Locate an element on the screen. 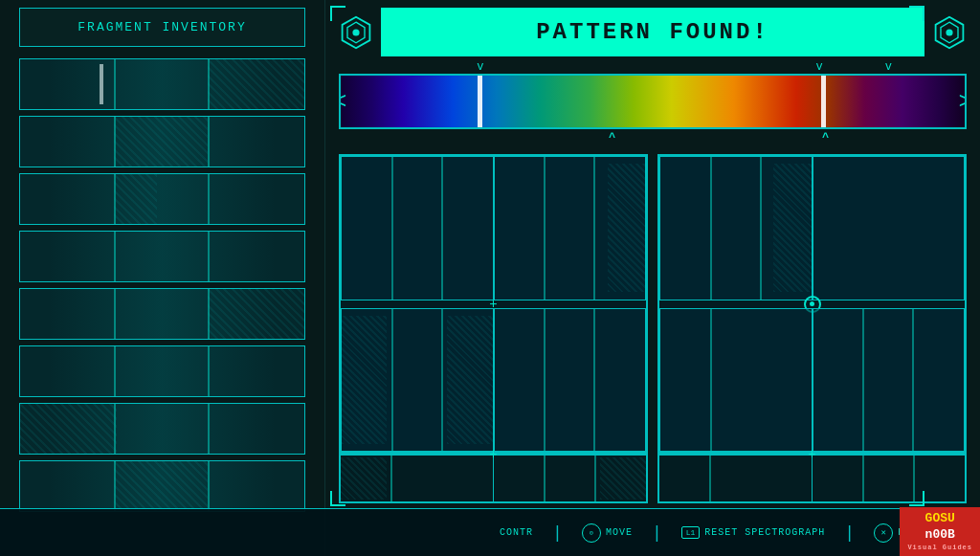 The width and height of the screenshot is (980, 556). move-btn-icon: ⊙ is located at coordinates (591, 533).